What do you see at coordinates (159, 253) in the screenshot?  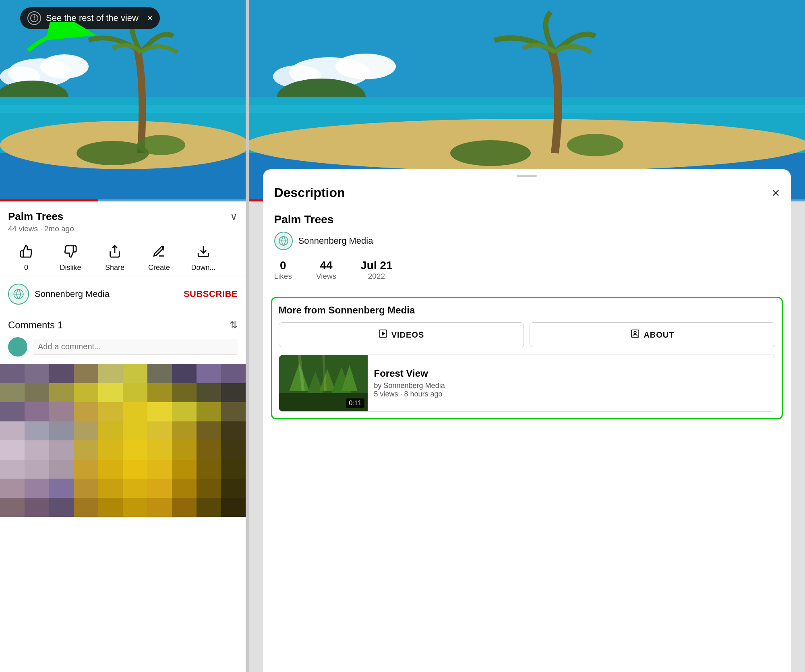 I see `create-icon` at bounding box center [159, 253].